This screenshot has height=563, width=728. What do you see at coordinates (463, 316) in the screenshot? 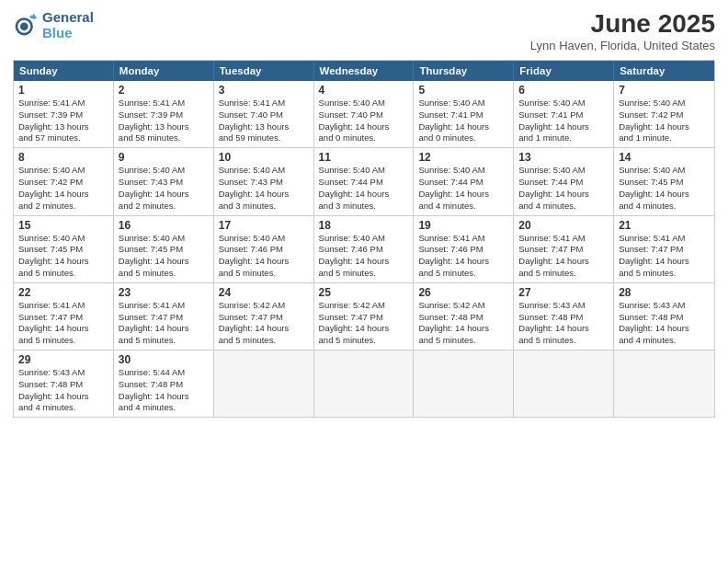
I see `calendar-cell: 26Sunrise: 5:42 AMSunset: 7:48 PMDayligh…` at bounding box center [463, 316].